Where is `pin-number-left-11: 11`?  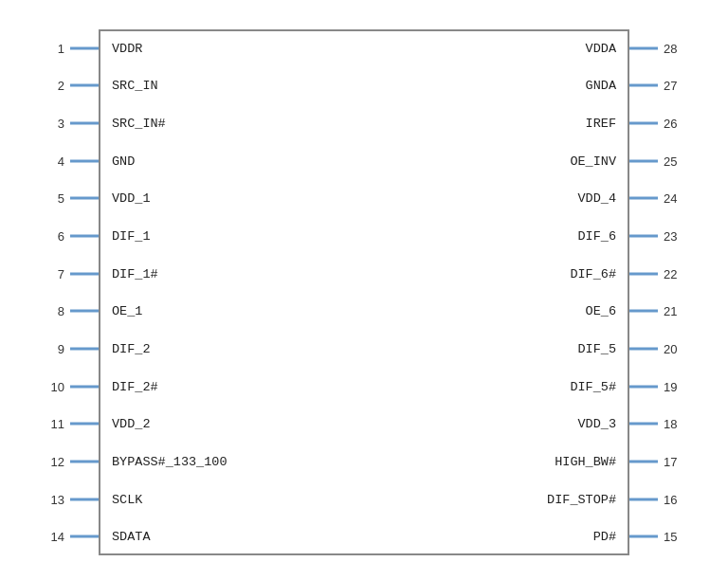
pin-number-left-11: 11 is located at coordinates (54, 425).